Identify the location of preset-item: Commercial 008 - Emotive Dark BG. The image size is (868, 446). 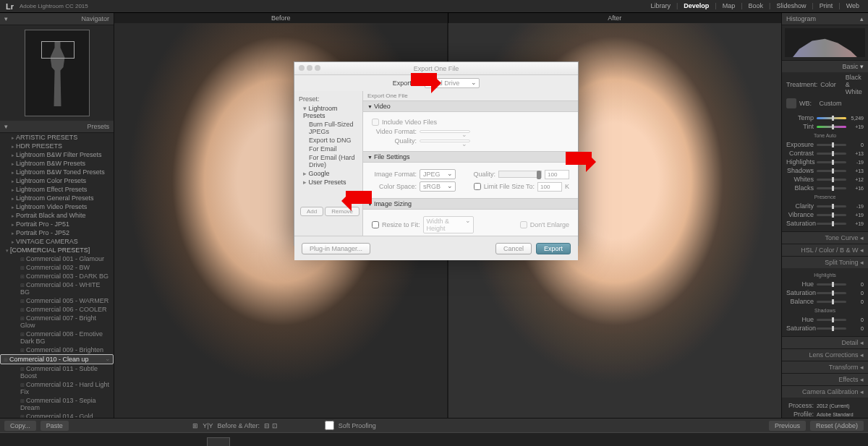
(56, 338).